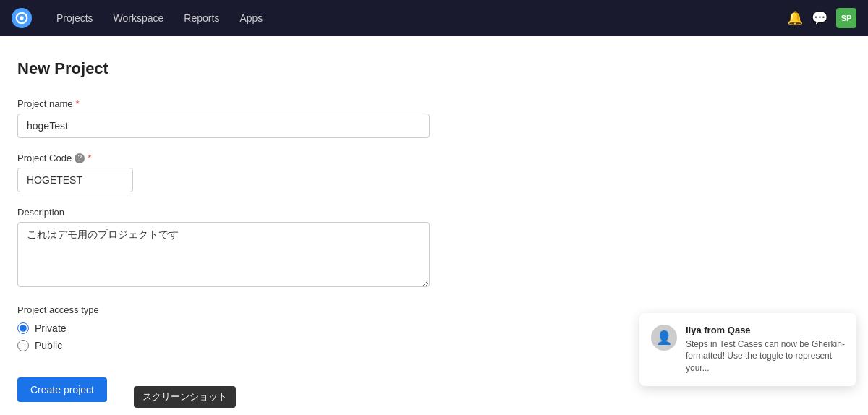  What do you see at coordinates (75, 18) in the screenshot?
I see `nav-projects: Projects` at bounding box center [75, 18].